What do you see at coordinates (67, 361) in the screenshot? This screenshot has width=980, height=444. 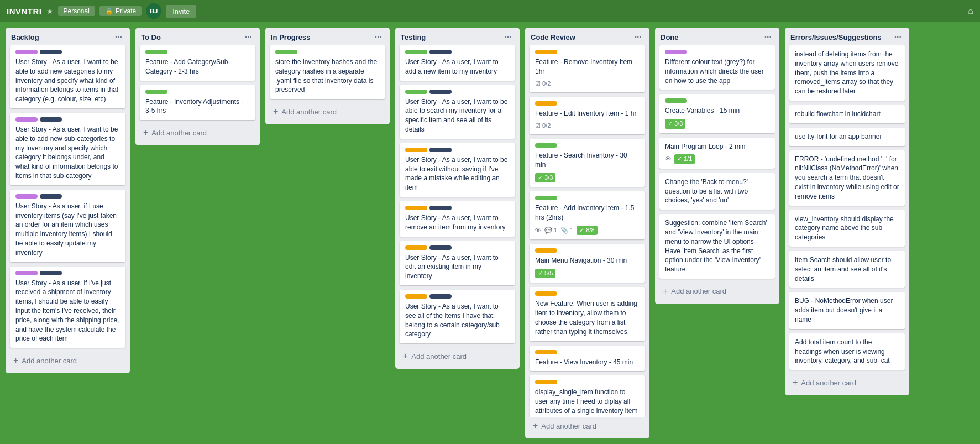 I see `add-card-button-backlog: + Add another card` at bounding box center [67, 361].